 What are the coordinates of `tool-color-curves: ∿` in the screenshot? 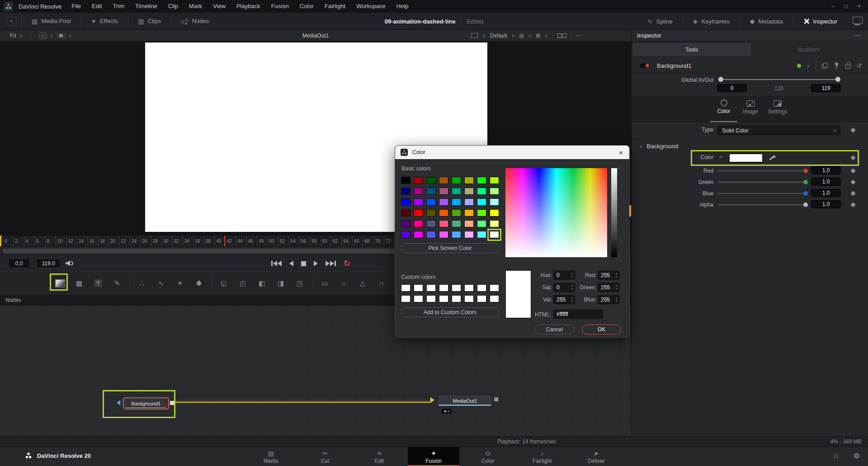 It's located at (161, 283).